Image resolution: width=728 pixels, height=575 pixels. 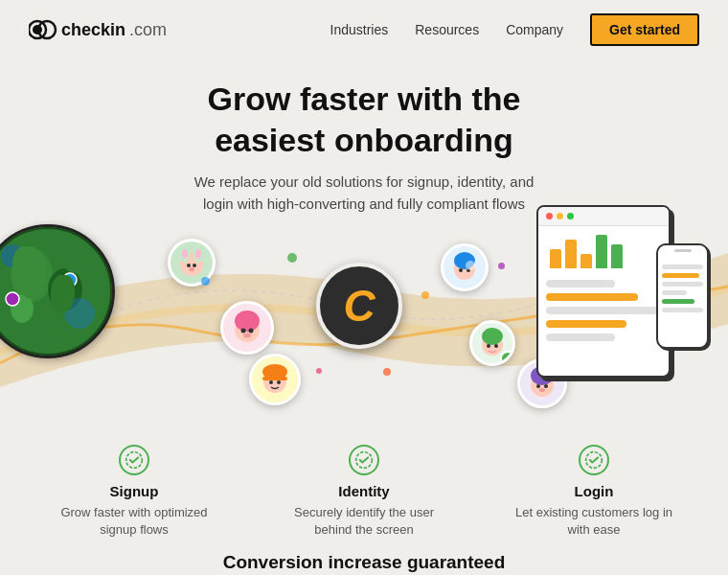 I want to click on nav-company: Company, so click(x=535, y=30).